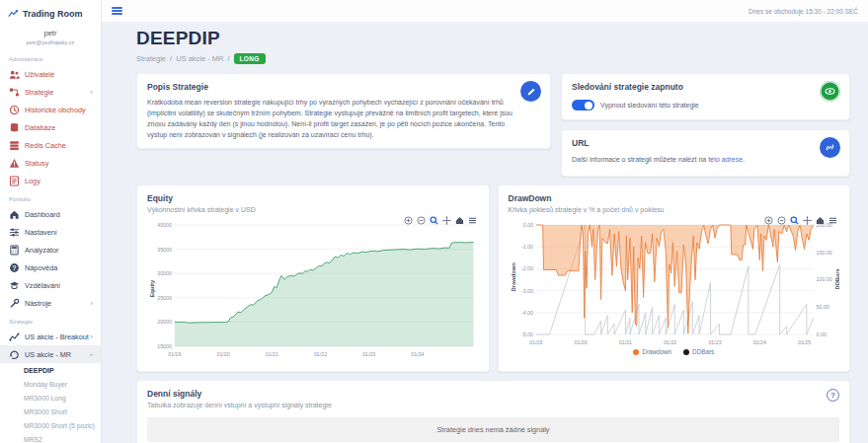 The width and height of the screenshot is (868, 443). I want to click on breadcrumb: Strategie / US akcie - MR / LONG, so click(494, 59).